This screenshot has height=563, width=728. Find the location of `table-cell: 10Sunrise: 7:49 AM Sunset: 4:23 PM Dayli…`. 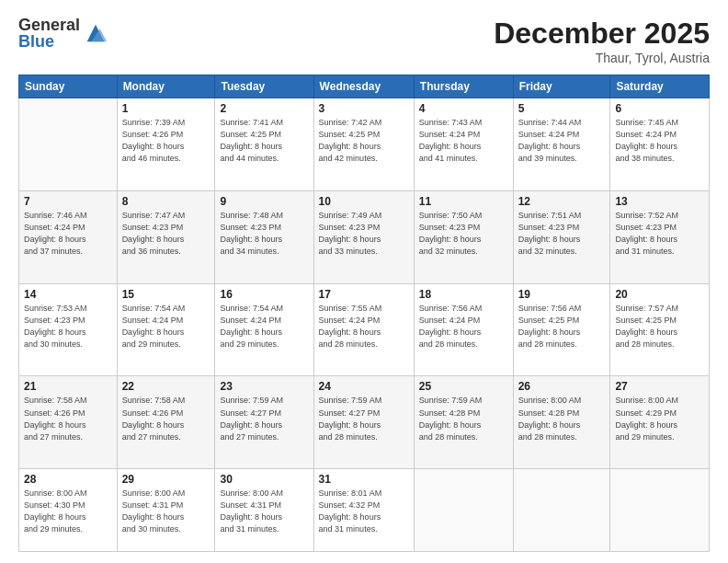

table-cell: 10Sunrise: 7:49 AM Sunset: 4:23 PM Dayli… is located at coordinates (364, 237).